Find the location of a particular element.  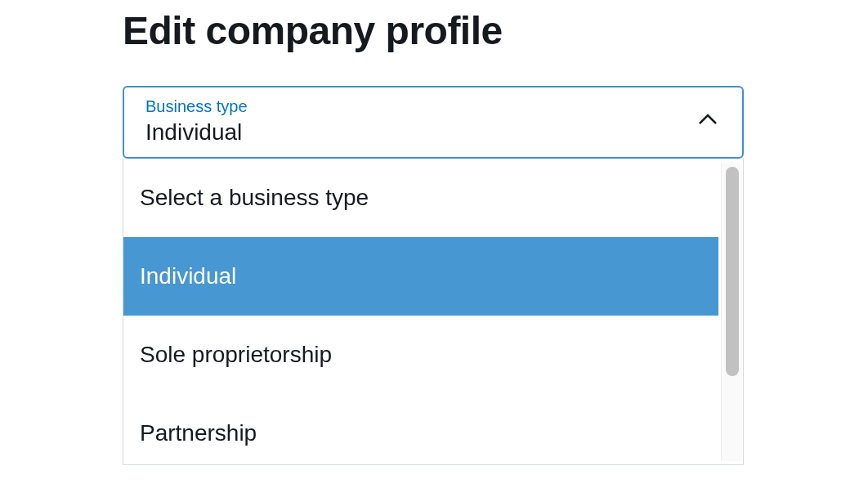

select-control-text: Business type Individual is located at coordinates (196, 121).